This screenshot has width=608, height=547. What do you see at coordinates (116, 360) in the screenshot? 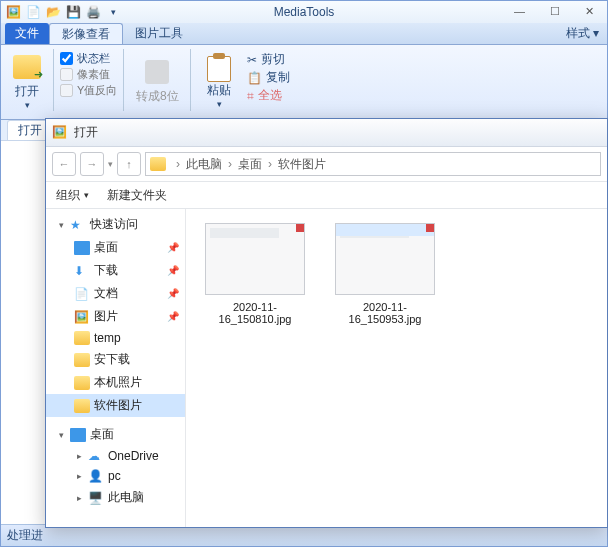
I see `tree-anxiazai: 安下载` at bounding box center [116, 360].